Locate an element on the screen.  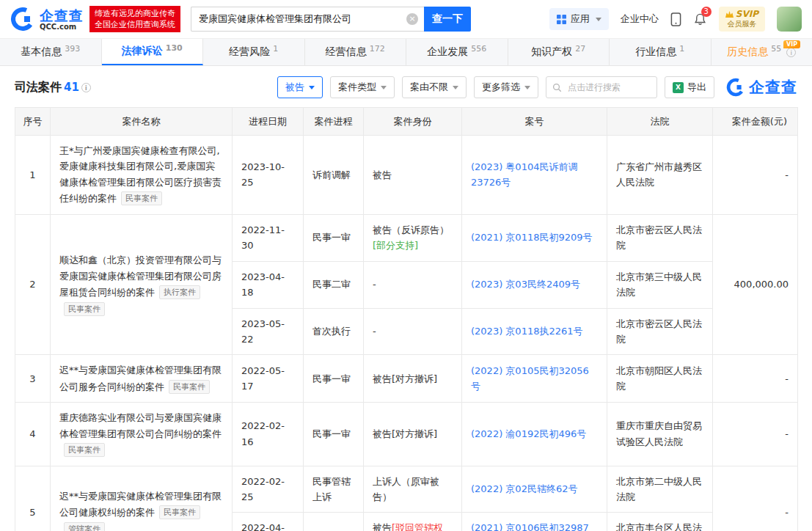
case-number-link: (2023) 京03民终2409号 is located at coordinates (525, 285).